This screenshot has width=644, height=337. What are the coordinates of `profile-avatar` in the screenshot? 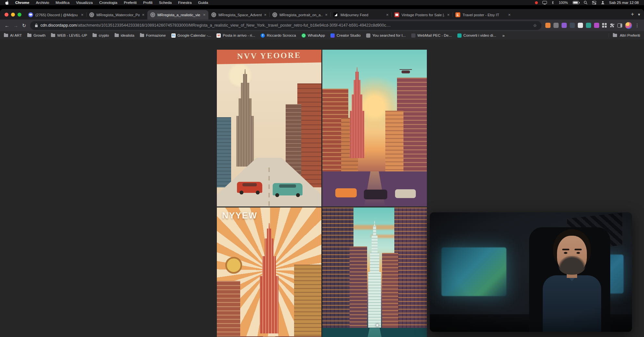 It's located at (628, 25).